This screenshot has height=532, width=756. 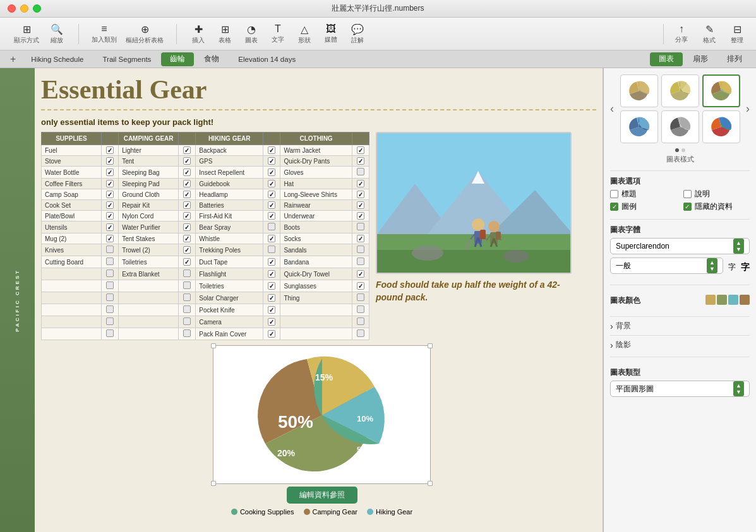 I want to click on font-family-dropdown: Superclarendon ▲ ▼, so click(x=680, y=246).